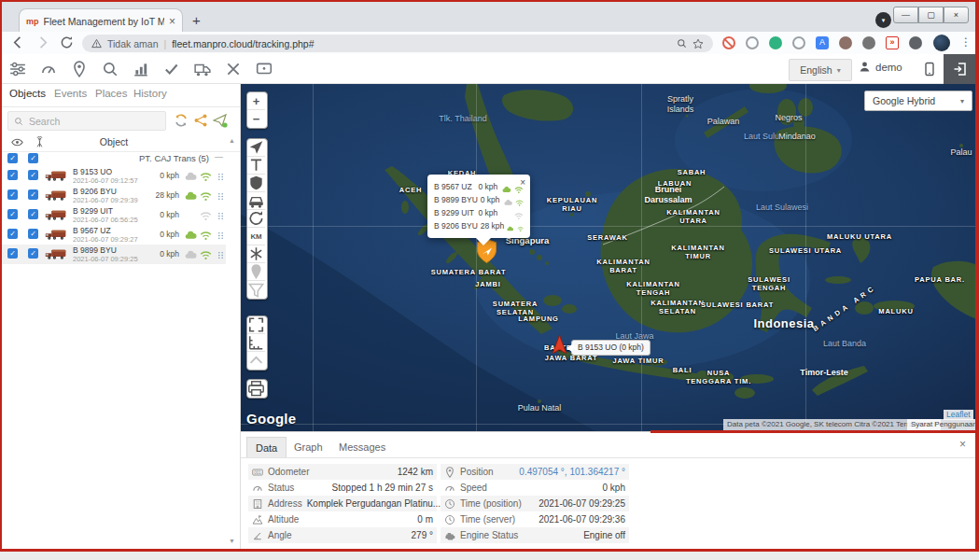 This screenshot has height=560, width=979. I want to click on user-menu: demo, so click(881, 67).